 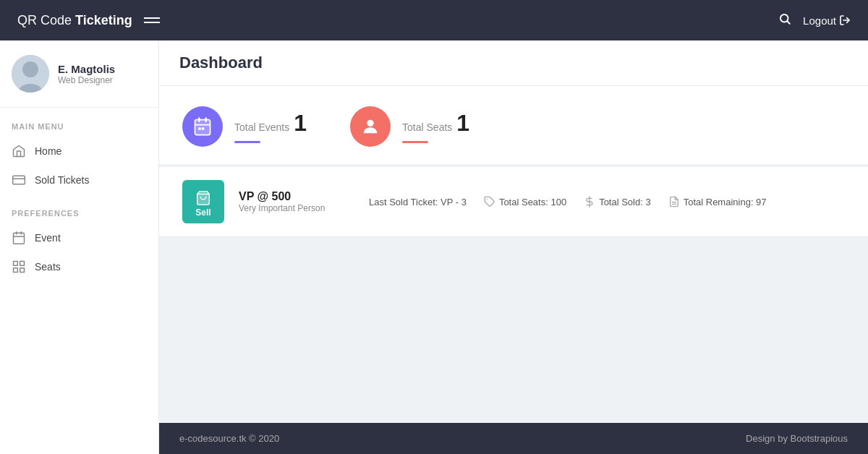 I want to click on total-seats-meta-item: Total Seats: 100, so click(x=525, y=202).